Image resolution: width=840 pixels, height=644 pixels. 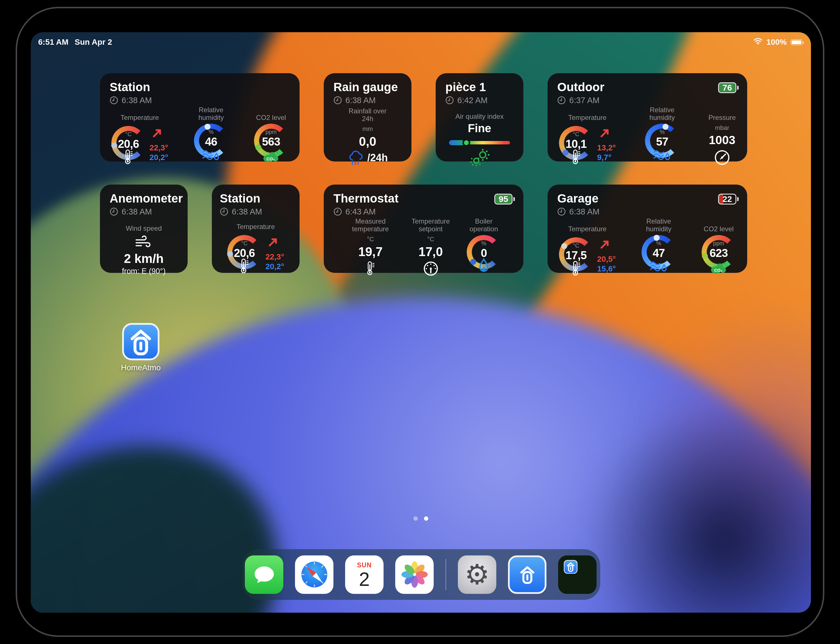 I want to click on pressure-dial-icon, so click(x=722, y=158).